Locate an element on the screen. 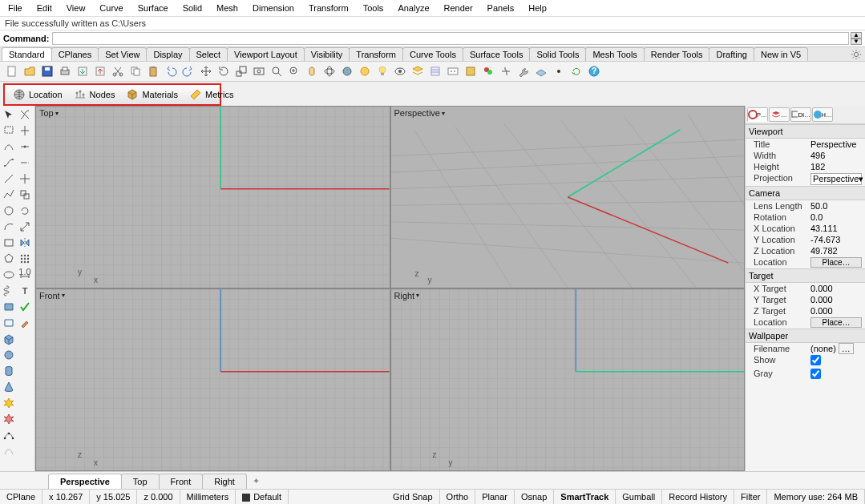 This screenshot has width=865, height=504. interpcurve-icon is located at coordinates (9, 163).